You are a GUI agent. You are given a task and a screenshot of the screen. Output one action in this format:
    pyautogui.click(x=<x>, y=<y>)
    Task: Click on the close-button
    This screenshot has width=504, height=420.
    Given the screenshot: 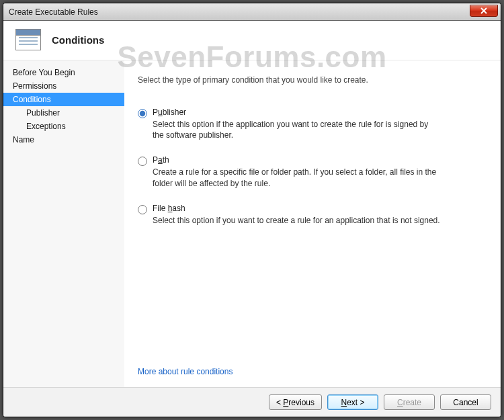 What is the action you would take?
    pyautogui.click(x=484, y=11)
    